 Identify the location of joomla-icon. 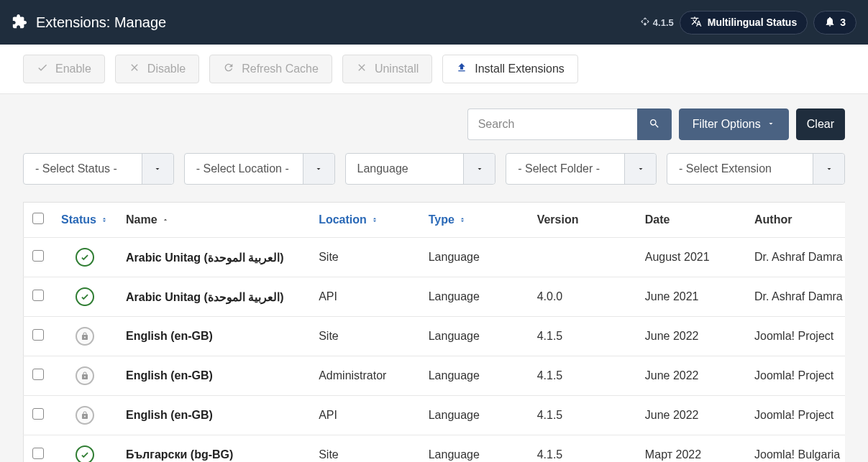
(645, 23).